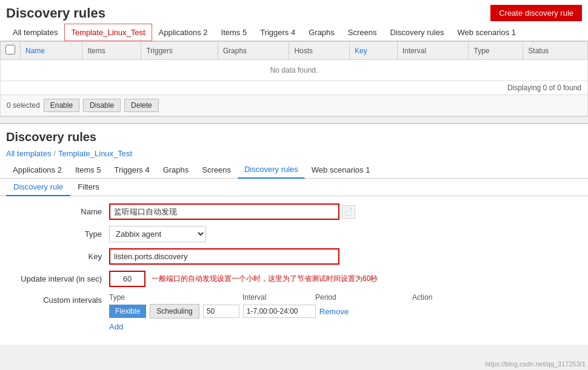  Describe the element at coordinates (417, 33) in the screenshot. I see `sidebar-item-discovery-rules: Discovery rules` at that location.